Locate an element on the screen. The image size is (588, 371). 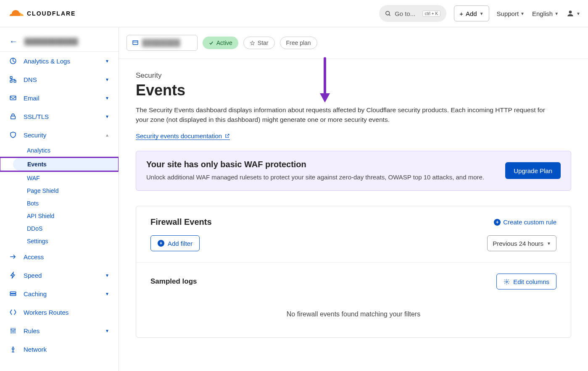
sidebar-item-rules: Rules ▼ is located at coordinates (59, 331).